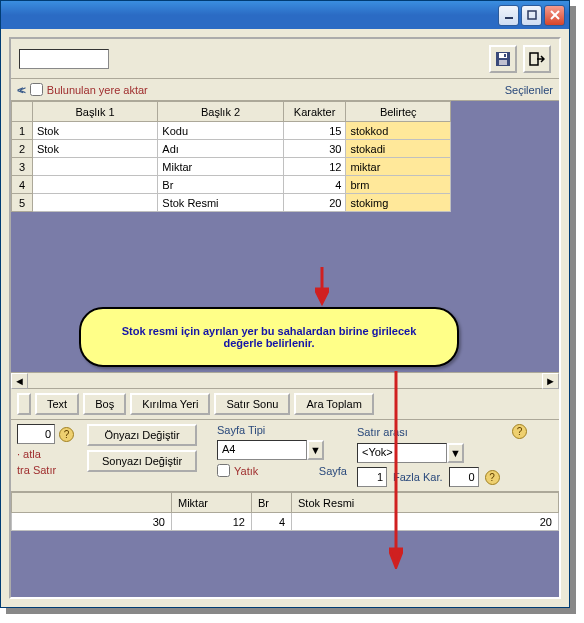 The width and height of the screenshot is (584, 623). I want to click on transfer-checkbox: Bulunulan yere aktar, so click(89, 90).